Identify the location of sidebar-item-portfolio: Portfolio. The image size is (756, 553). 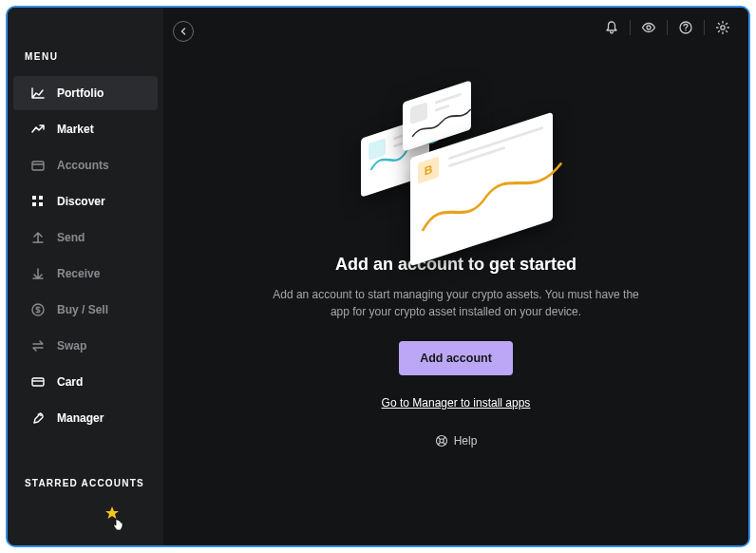
(85, 93).